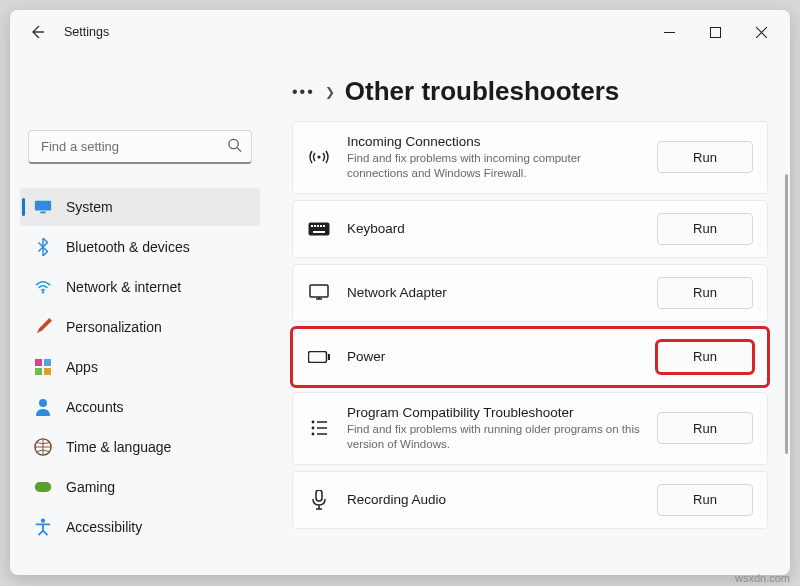  I want to click on sidebar-item-apps: Apps, so click(140, 367).